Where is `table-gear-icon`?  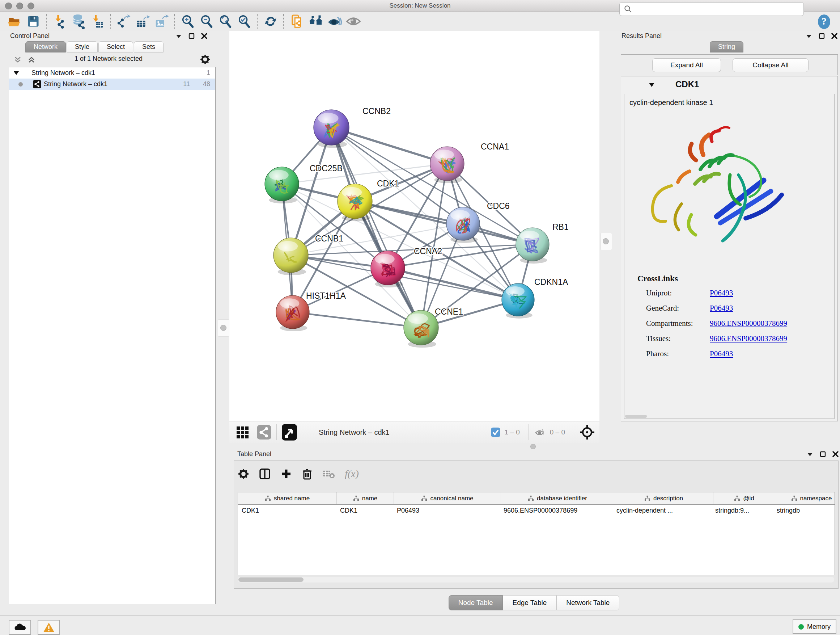
table-gear-icon is located at coordinates (243, 474).